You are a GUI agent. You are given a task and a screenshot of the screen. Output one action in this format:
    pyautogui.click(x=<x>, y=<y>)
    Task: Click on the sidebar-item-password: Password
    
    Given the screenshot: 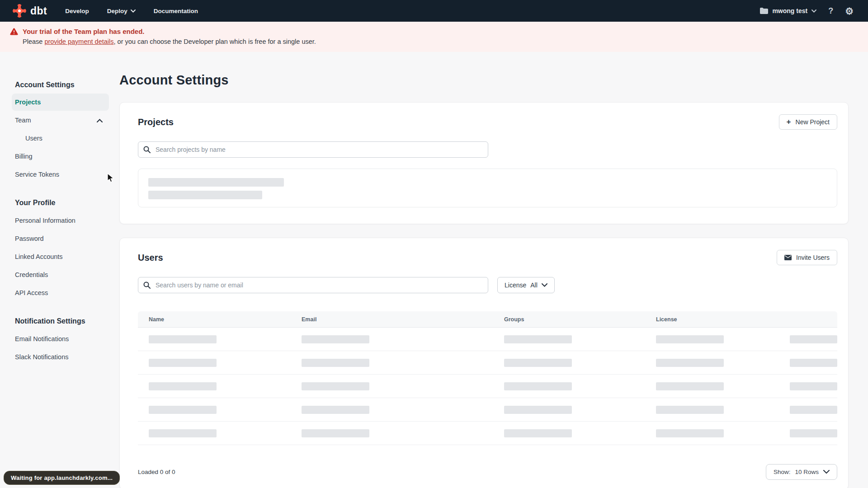 What is the action you would take?
    pyautogui.click(x=61, y=239)
    